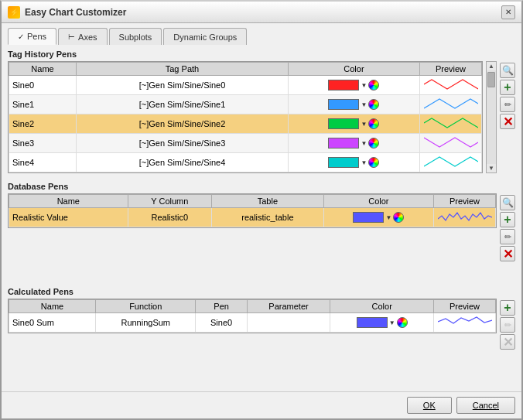 The height and width of the screenshot is (420, 523). What do you see at coordinates (508, 203) in the screenshot?
I see `database-search-button: 🔍` at bounding box center [508, 203].